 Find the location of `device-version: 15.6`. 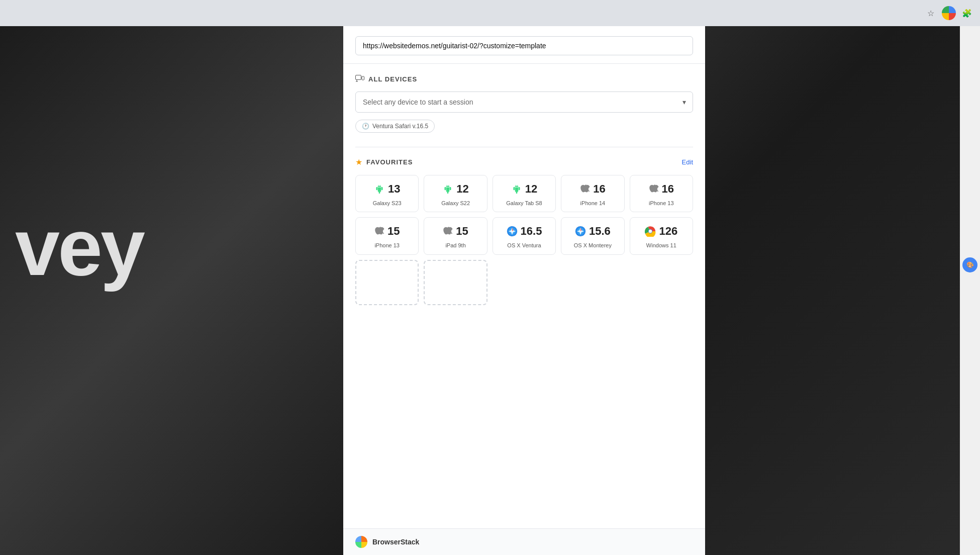

device-version: 15.6 is located at coordinates (600, 231).